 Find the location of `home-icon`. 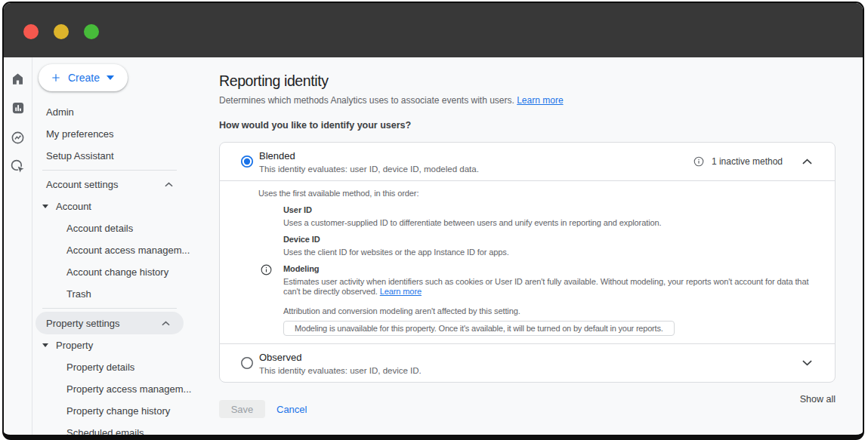

home-icon is located at coordinates (18, 78).